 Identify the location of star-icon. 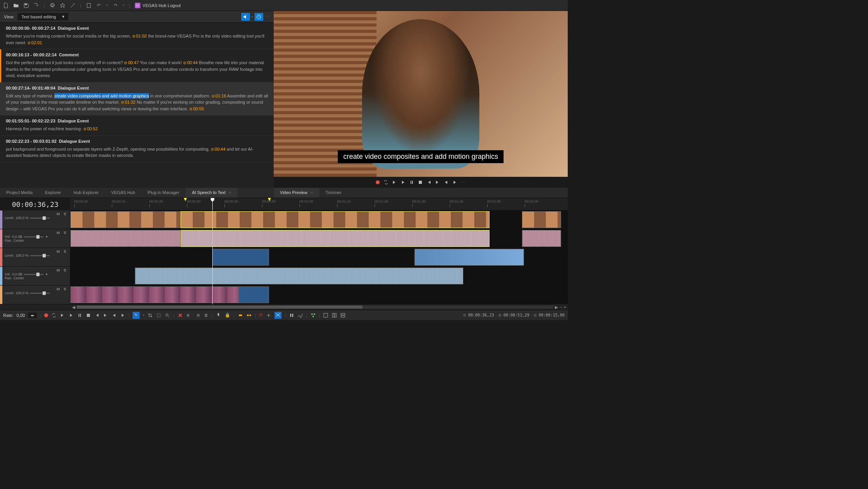
(63, 5).